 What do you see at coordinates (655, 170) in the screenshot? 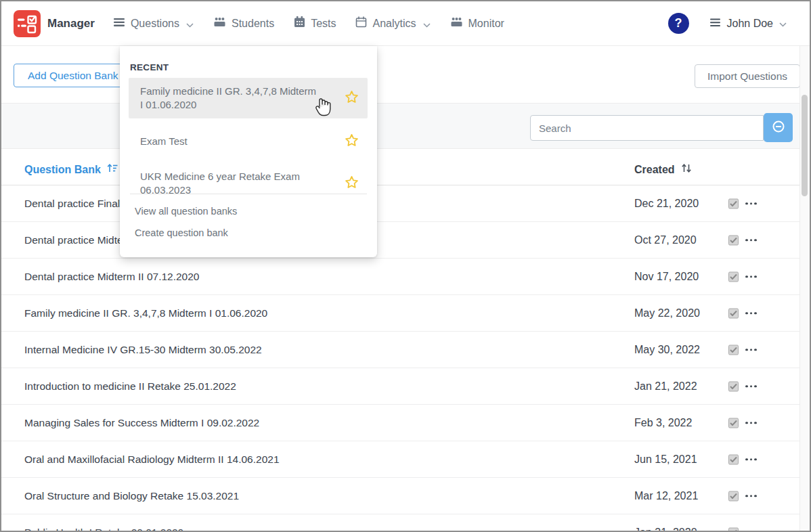
I see `column-label: Created` at bounding box center [655, 170].